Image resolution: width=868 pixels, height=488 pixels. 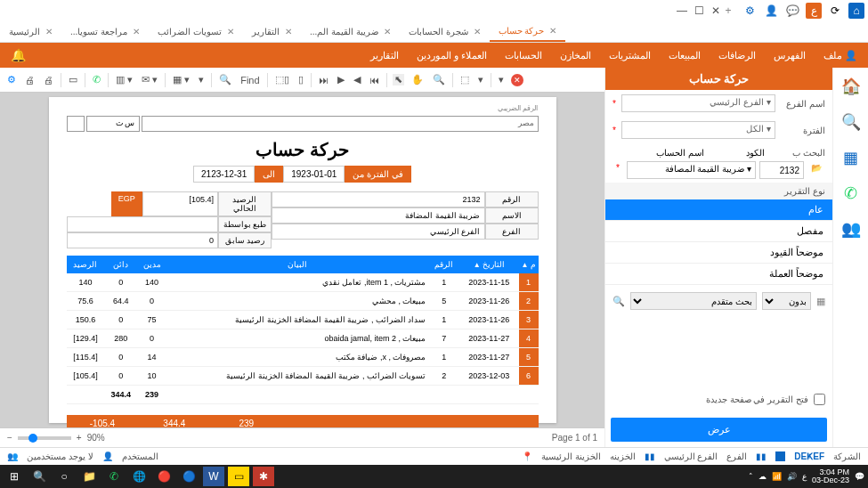 What do you see at coordinates (860, 476) in the screenshot?
I see `notif-icon: 💬` at bounding box center [860, 476].